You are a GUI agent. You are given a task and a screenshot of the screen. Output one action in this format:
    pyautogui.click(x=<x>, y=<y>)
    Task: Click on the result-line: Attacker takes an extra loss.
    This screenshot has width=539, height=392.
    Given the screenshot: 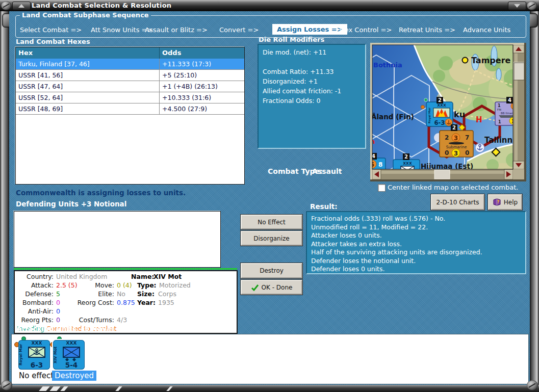 What is the action you would take?
    pyautogui.click(x=416, y=245)
    